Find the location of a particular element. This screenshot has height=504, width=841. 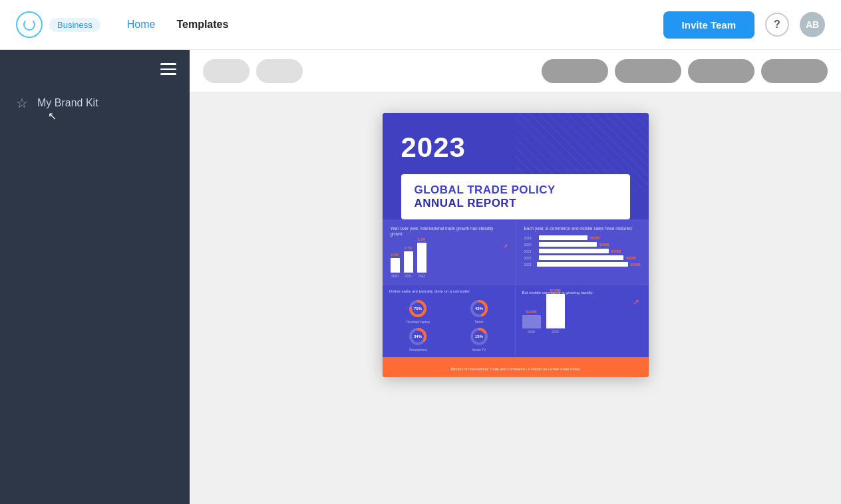

sidebar-item-brand-kit: ☆ My Brand Kit ↖ is located at coordinates (94, 103).